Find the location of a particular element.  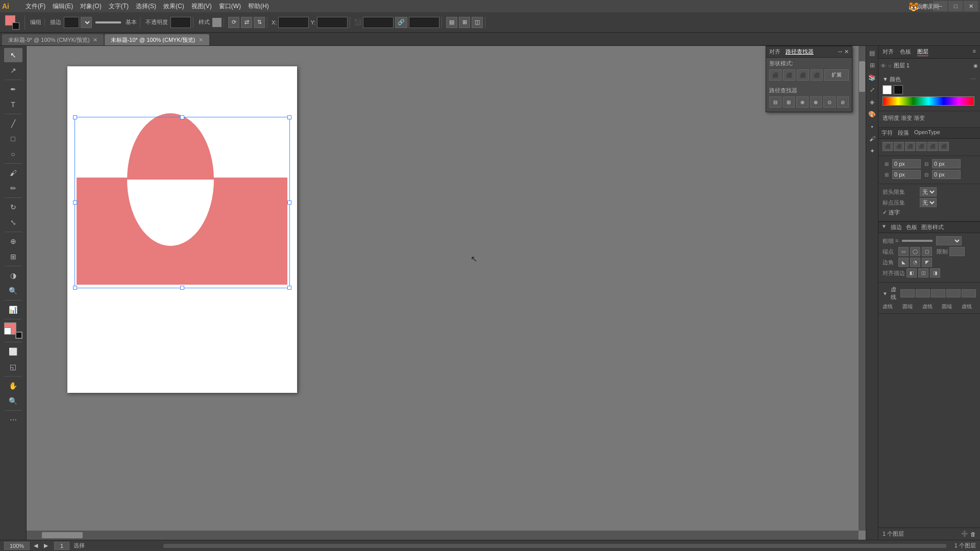

mesh-tool: ⊞ is located at coordinates (13, 257).